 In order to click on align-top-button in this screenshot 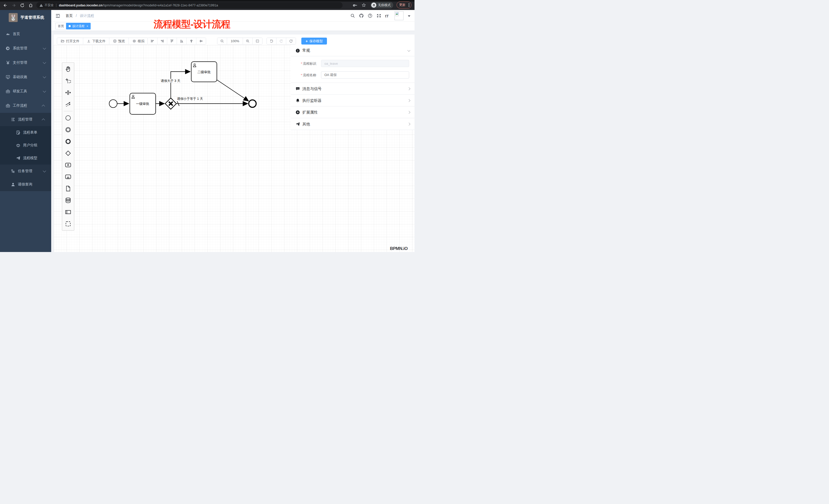, I will do `click(172, 41)`.